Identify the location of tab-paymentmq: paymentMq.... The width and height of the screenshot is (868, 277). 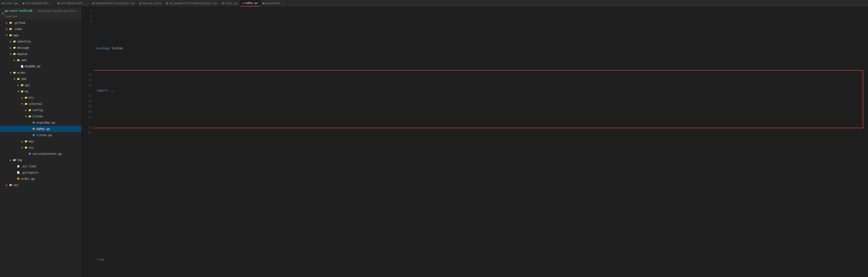
(274, 3).